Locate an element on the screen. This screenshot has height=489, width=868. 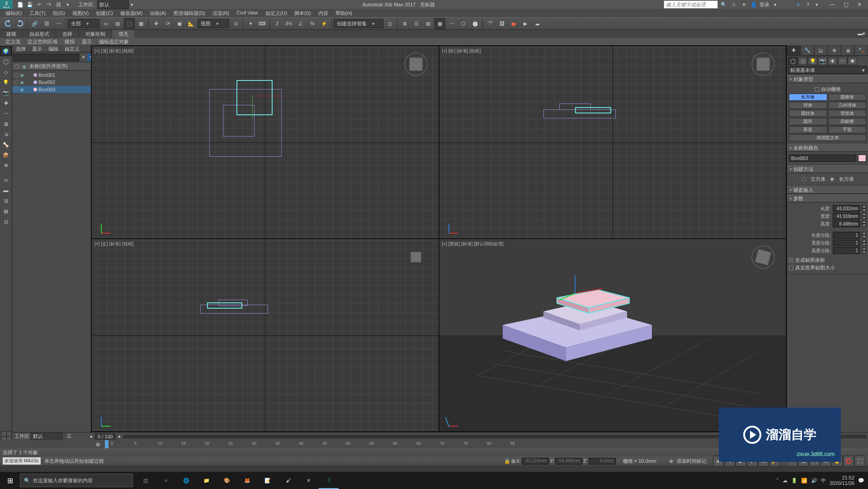
auto-grid-check is located at coordinates (817, 89).